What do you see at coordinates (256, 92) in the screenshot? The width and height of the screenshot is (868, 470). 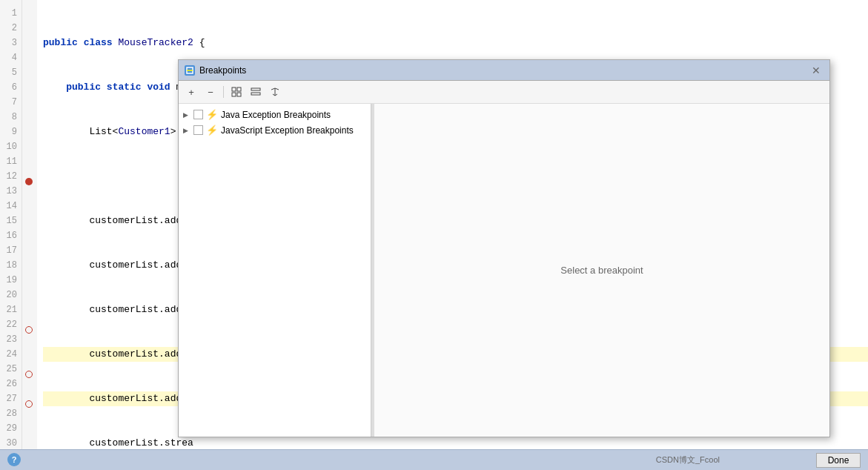 I see `view2-button` at bounding box center [256, 92].